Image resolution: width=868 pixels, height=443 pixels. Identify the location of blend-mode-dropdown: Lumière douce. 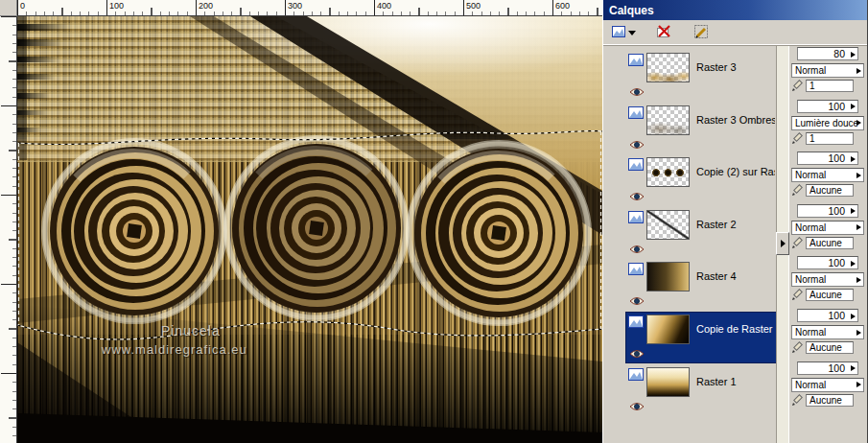
(828, 123).